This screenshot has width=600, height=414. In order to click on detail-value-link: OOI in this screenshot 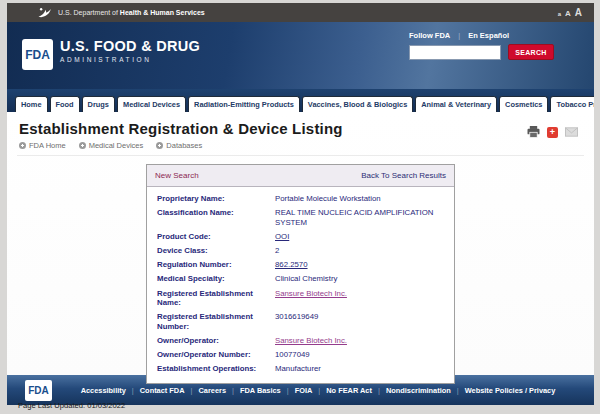, I will do `click(282, 236)`.